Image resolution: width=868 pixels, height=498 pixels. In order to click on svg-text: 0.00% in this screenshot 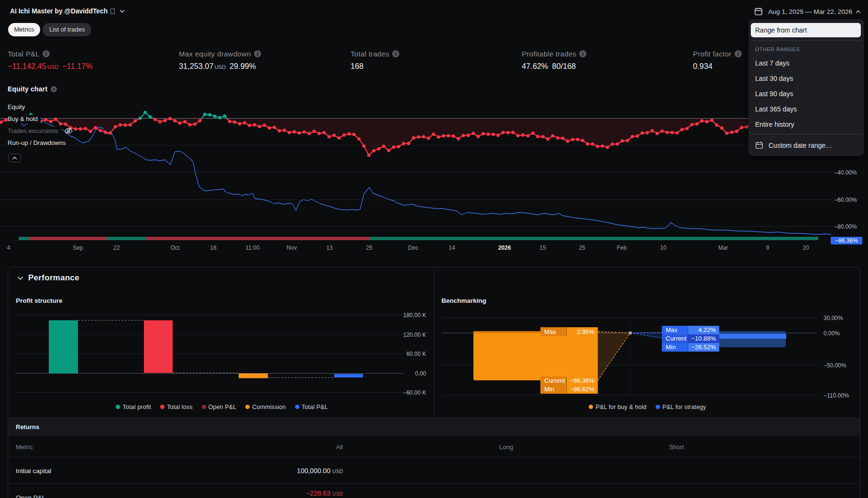, I will do `click(832, 333)`.